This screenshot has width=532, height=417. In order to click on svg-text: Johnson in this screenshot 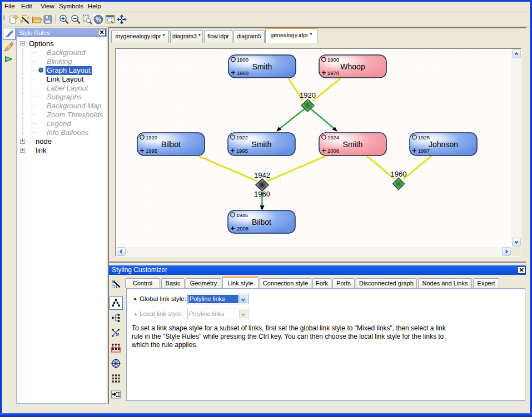, I will do `click(444, 144)`.